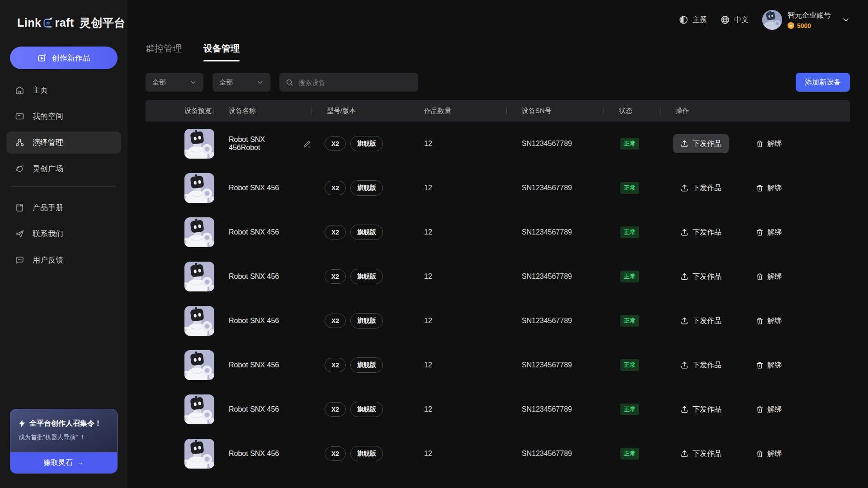 Image resolution: width=868 pixels, height=488 pixels. Describe the element at coordinates (20, 169) in the screenshot. I see `planet-icon` at that location.